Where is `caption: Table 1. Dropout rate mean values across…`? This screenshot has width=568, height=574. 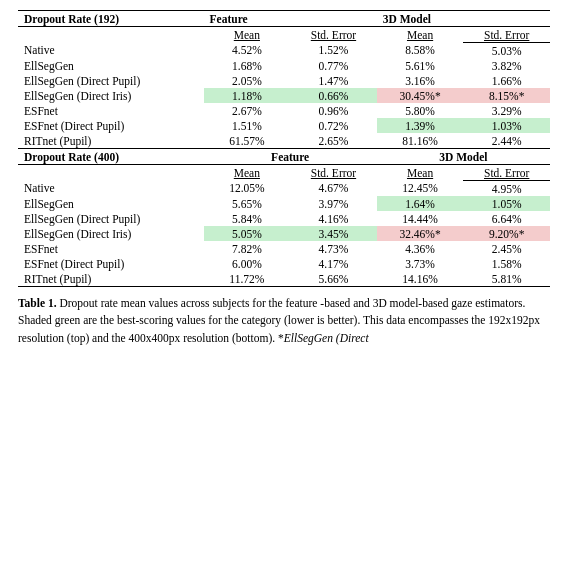 caption: Table 1. Dropout rate mean values across… is located at coordinates (284, 321).